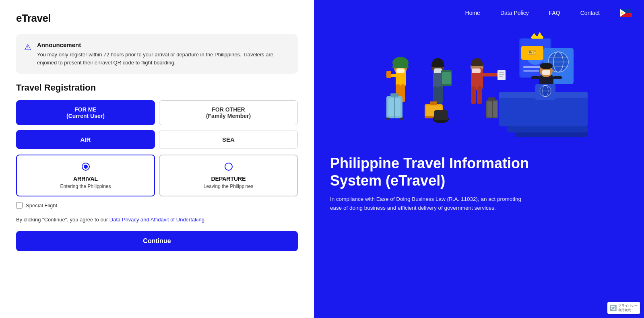 The width and height of the screenshot is (644, 318). I want to click on logo: eTravel, so click(157, 19).